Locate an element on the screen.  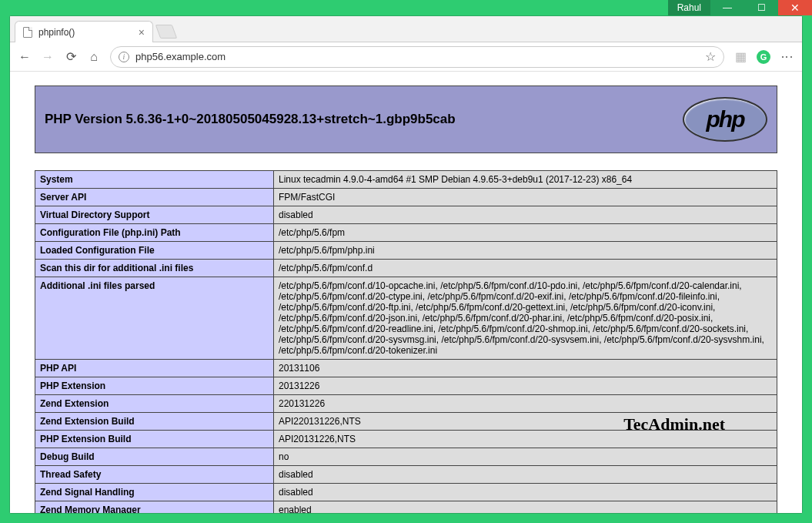
config-value: 20131106 is located at coordinates (526, 368).